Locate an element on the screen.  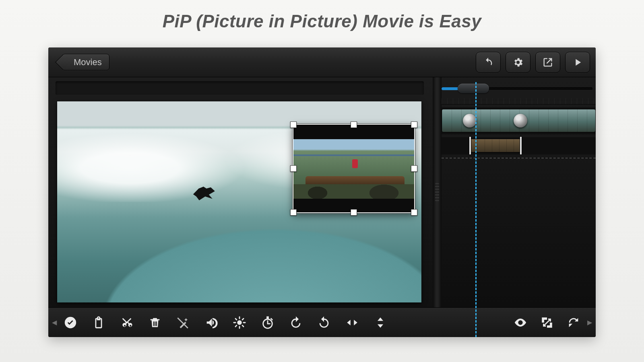
clip-pip is located at coordinates (495, 146).